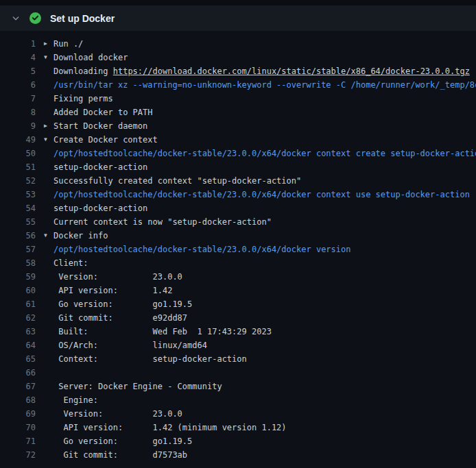 This screenshot has height=468, width=476. Describe the element at coordinates (100, 126) in the screenshot. I see `log-text-segment: Start Docker daemon` at that location.